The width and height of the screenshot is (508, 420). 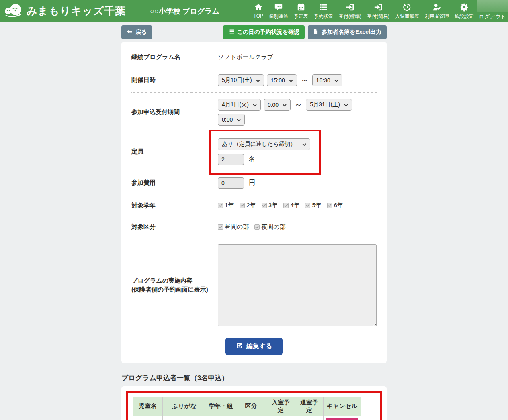 What do you see at coordinates (63, 11) in the screenshot?
I see `app-logo: みまもりキッズ千葉` at bounding box center [63, 11].